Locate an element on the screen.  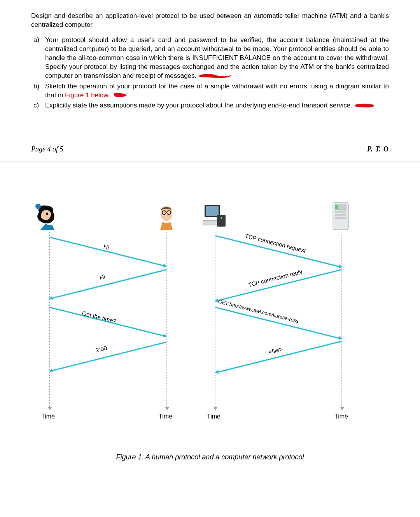
figure-caption: Figure 1: A human protocol and a compute… is located at coordinates (210, 457).